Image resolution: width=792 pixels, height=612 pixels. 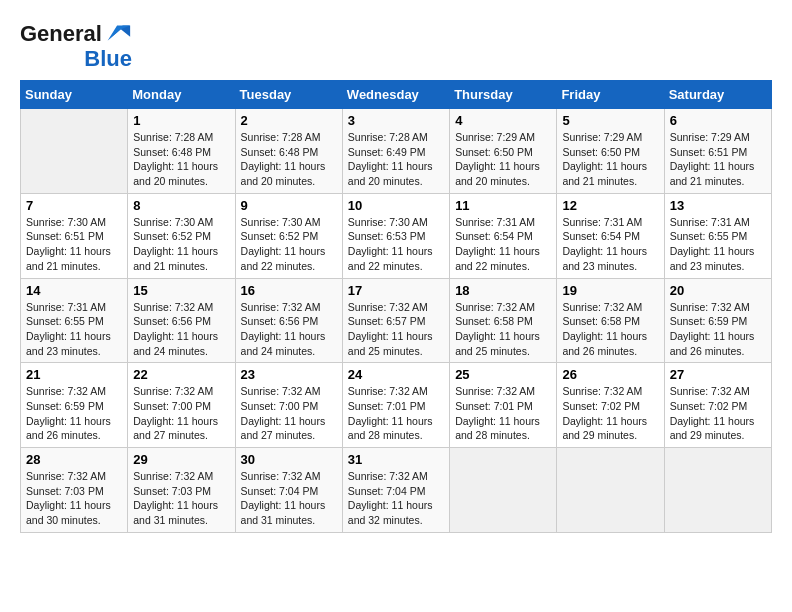 What do you see at coordinates (289, 120) in the screenshot?
I see `day-number: 2` at bounding box center [289, 120].